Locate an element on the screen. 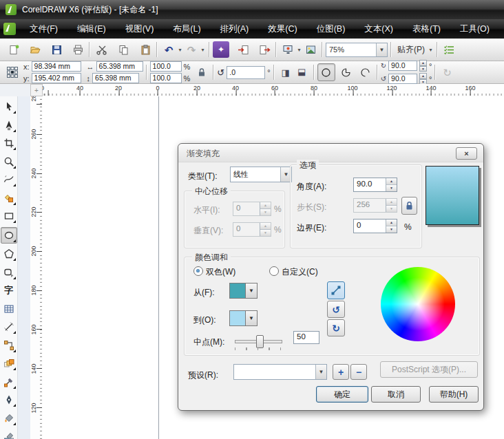 Image resolution: width=504 pixels, height=439 pixels. menu-layout: 布局(L) is located at coordinates (187, 29).